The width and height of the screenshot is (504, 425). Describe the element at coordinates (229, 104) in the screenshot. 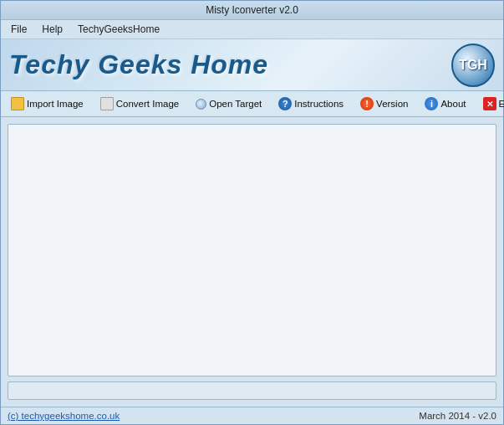

I see `open-target-button: Open Target` at that location.